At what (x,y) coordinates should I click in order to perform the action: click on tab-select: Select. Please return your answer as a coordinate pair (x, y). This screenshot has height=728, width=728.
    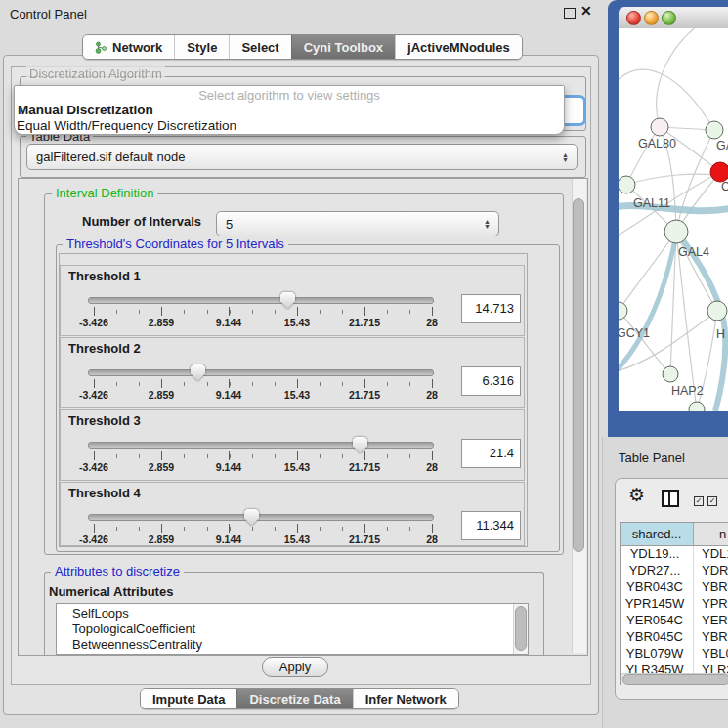
    Looking at the image, I should click on (260, 47).